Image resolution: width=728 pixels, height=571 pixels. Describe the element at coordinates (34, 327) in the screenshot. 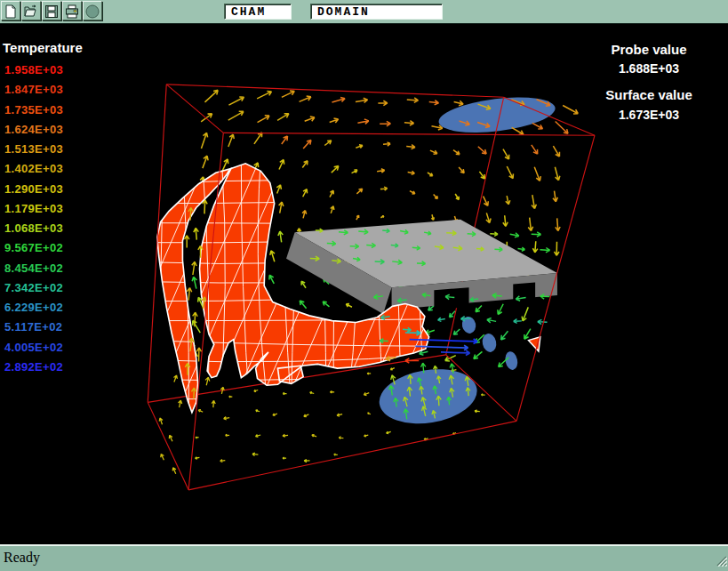

I see `legend-value: 5.117E+02` at that location.